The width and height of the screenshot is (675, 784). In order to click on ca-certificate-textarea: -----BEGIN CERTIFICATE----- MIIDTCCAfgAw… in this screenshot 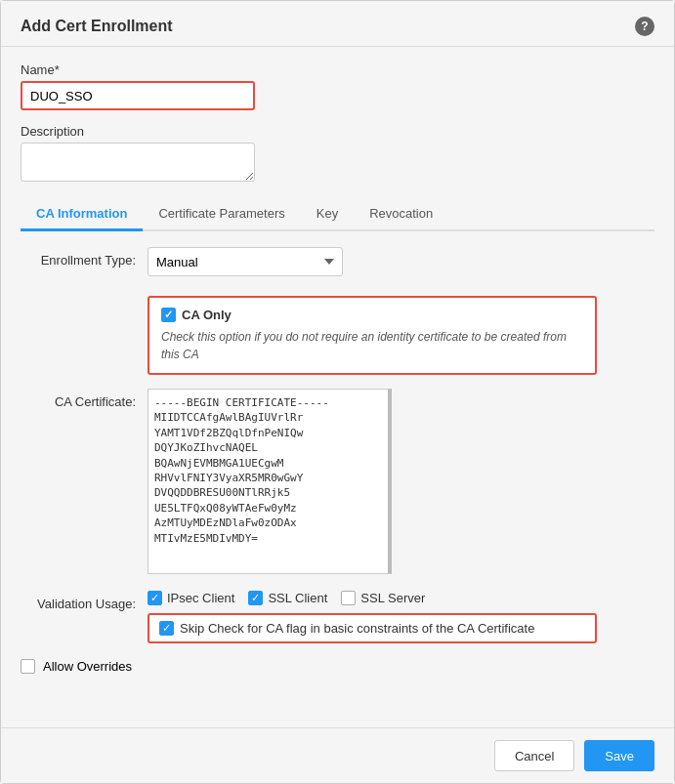, I will do `click(270, 481)`.